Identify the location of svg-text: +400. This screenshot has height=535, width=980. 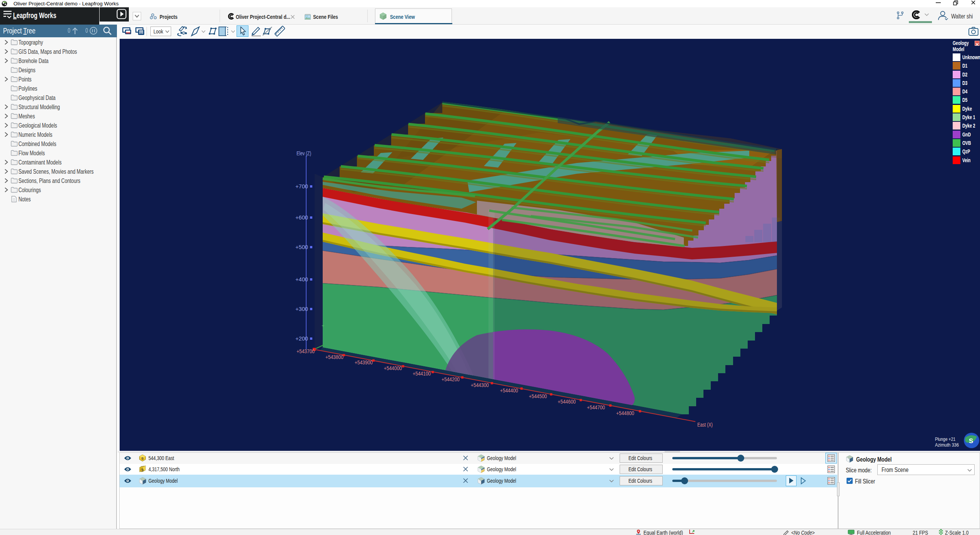
(302, 279).